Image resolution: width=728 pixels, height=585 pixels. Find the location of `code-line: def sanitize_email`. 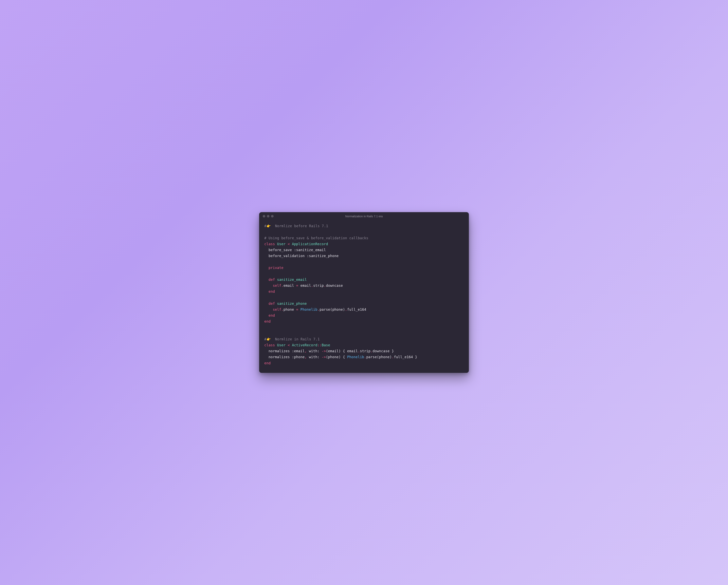

code-line: def sanitize_email is located at coordinates (286, 280).